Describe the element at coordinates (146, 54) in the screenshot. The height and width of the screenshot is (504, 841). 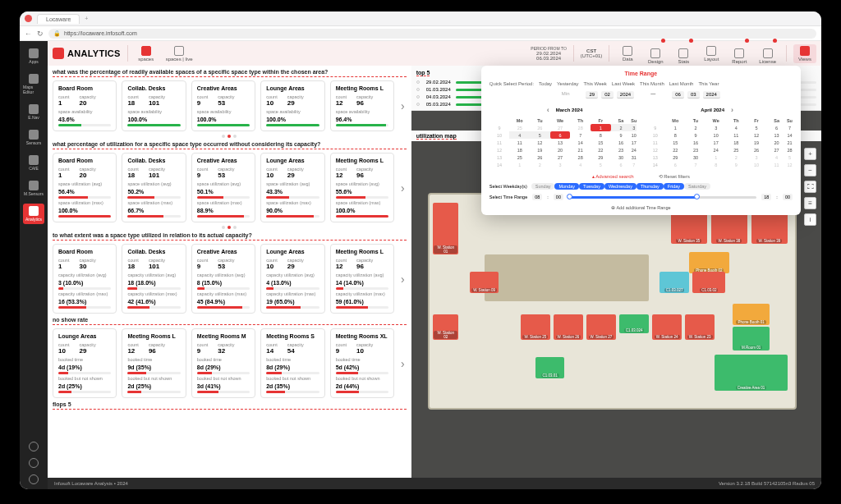
I see `tab-spaces: spaces` at that location.